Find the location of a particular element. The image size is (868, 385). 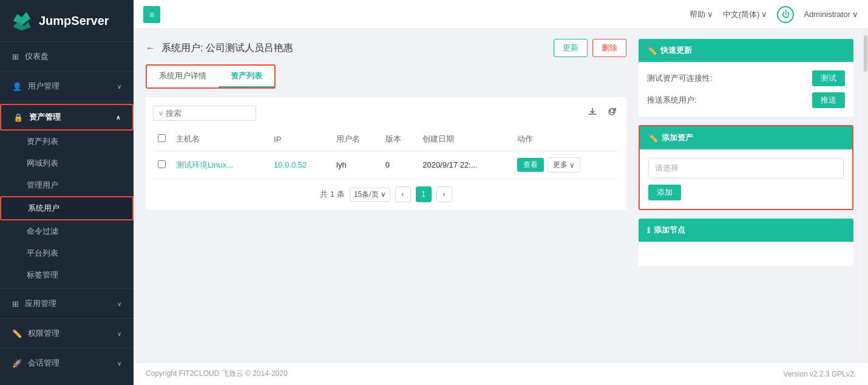

sidebar-sub-label: 命令过滤 is located at coordinates (42, 231).